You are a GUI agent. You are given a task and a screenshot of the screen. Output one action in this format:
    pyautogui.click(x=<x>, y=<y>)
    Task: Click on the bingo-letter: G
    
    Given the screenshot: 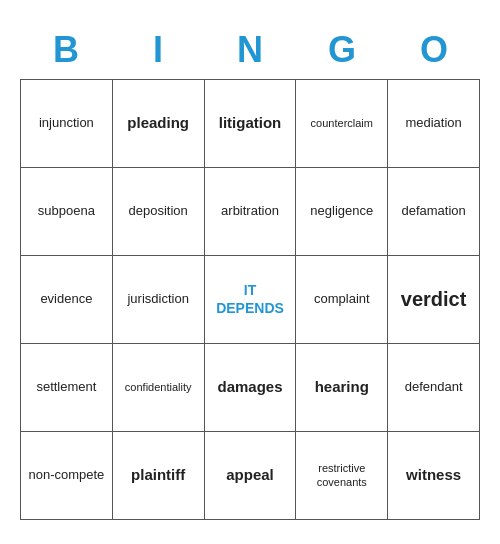 What is the action you would take?
    pyautogui.click(x=342, y=50)
    